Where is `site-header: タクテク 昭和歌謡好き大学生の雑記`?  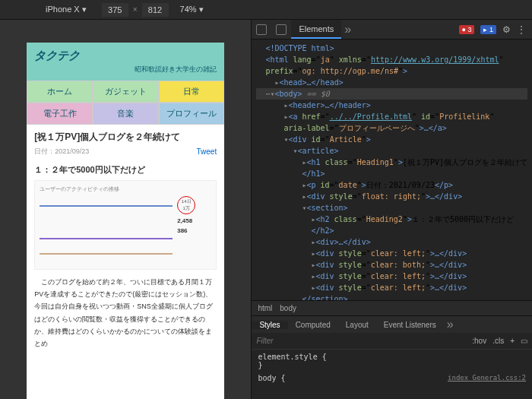 site-header: タクテク 昭和歌謡好き大学生の雑記 is located at coordinates (125, 62).